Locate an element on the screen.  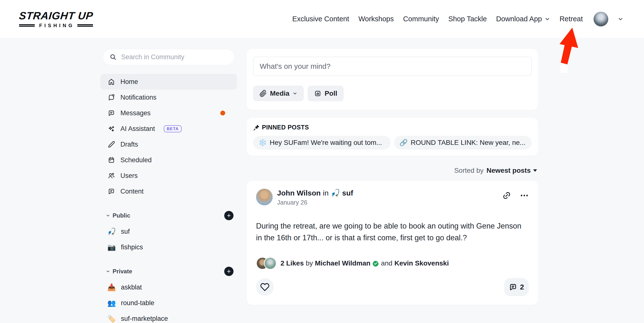
pinned-posts-card: PINNED POSTS ❄️ Hey SUFam! We're waiting… is located at coordinates (392, 137).